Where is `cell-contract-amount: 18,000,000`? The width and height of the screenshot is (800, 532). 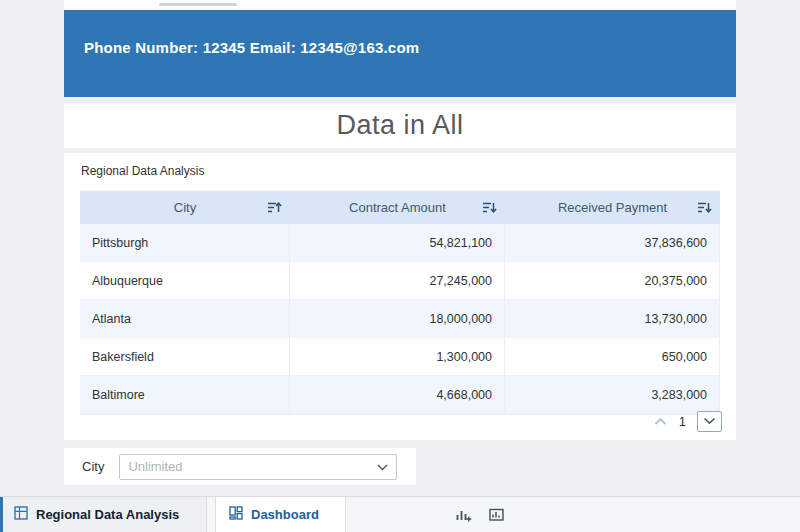
cell-contract-amount: 18,000,000 is located at coordinates (398, 318).